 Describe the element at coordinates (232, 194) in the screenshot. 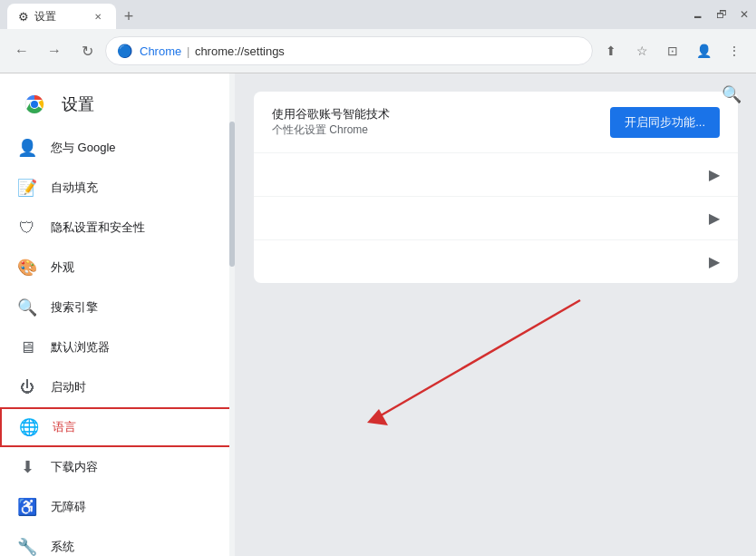

I see `sidebar-scrollbar` at that location.